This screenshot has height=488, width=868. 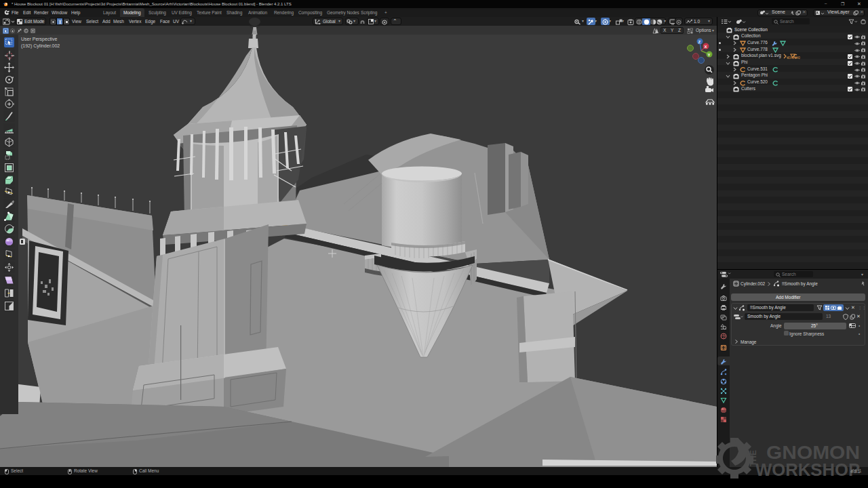 What do you see at coordinates (706, 47) in the screenshot?
I see `svg-text: X` at bounding box center [706, 47].